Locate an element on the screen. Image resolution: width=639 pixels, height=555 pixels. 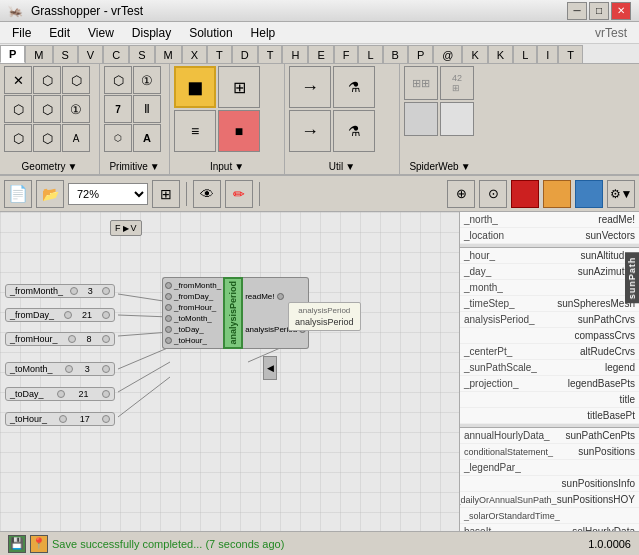
tab-at: @ is located at coordinates (448, 54).